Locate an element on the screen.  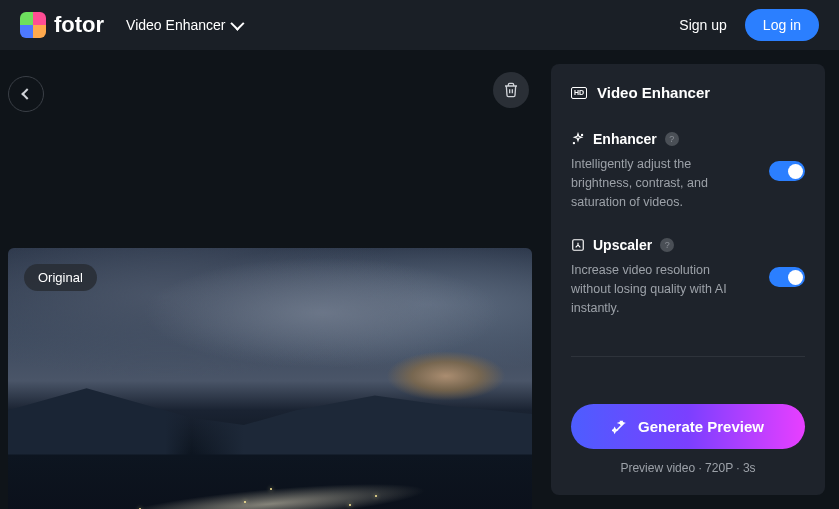
back-arrow-icon is located at coordinates (26, 94).